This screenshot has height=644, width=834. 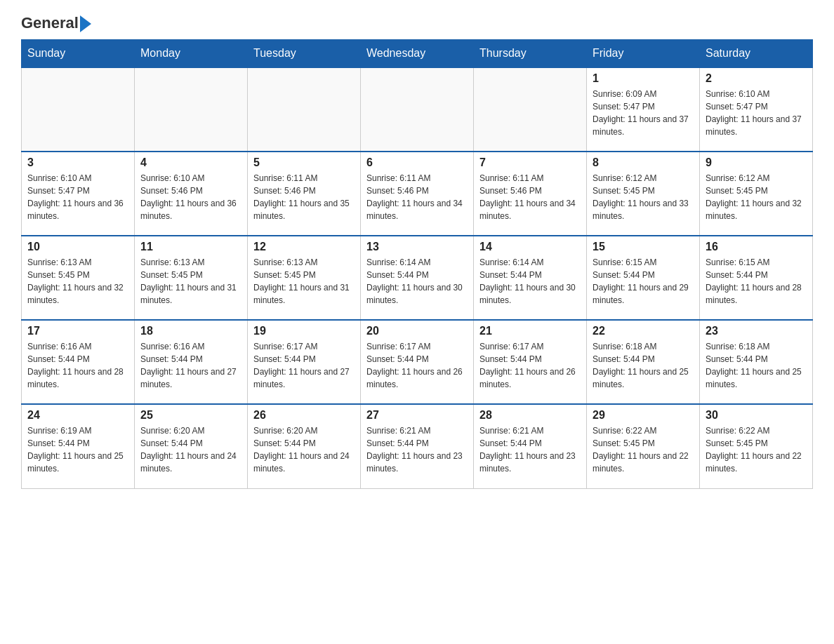 What do you see at coordinates (191, 278) in the screenshot?
I see `calendar-cell: 11Sunrise: 6:13 AMSunset: 5:45 PMDayligh…` at bounding box center [191, 278].